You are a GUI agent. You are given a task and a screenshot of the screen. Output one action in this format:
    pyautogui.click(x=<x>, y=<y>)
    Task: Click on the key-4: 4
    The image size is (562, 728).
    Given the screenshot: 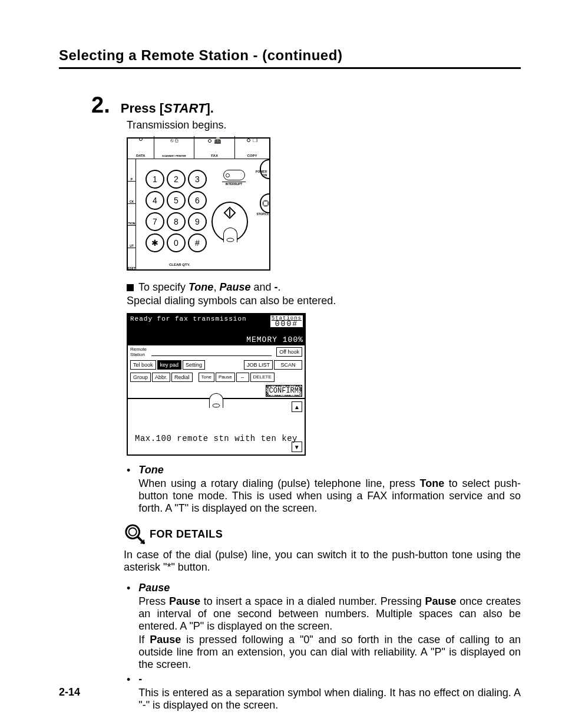 What is the action you would take?
    pyautogui.click(x=155, y=200)
    